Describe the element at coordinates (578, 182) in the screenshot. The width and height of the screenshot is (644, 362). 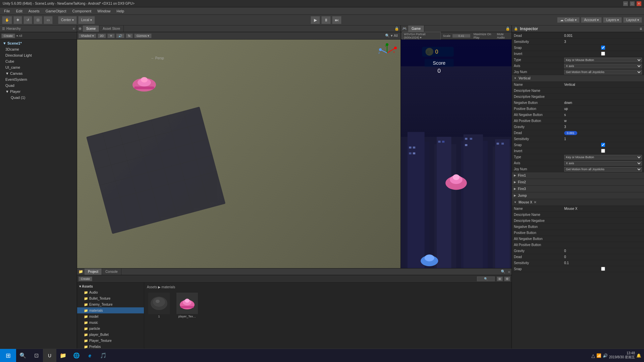
I see `section-fire2: ▶ Fire2` at that location.